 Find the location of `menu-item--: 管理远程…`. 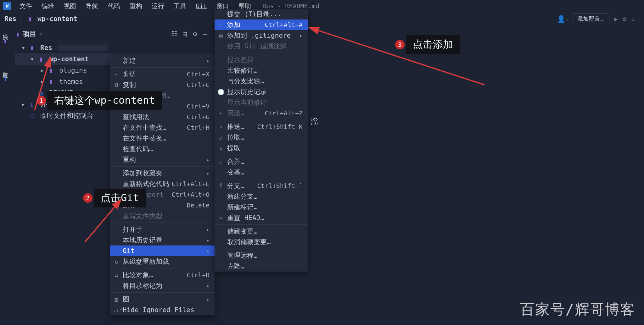

menu-item--: 管理远程… is located at coordinates (261, 256).